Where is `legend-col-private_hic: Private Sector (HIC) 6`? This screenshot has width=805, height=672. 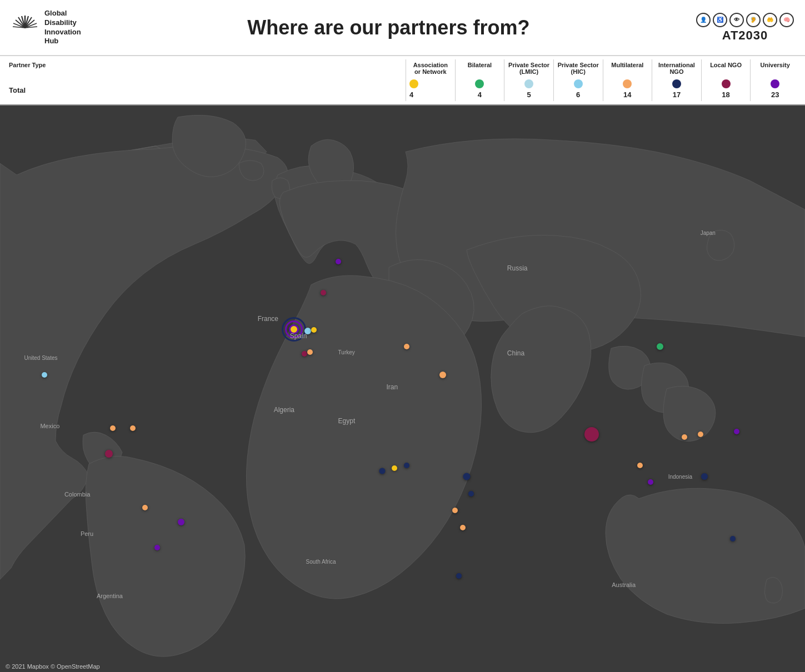
legend-col-private_hic: Private Sector (HIC) 6 is located at coordinates (579, 80).